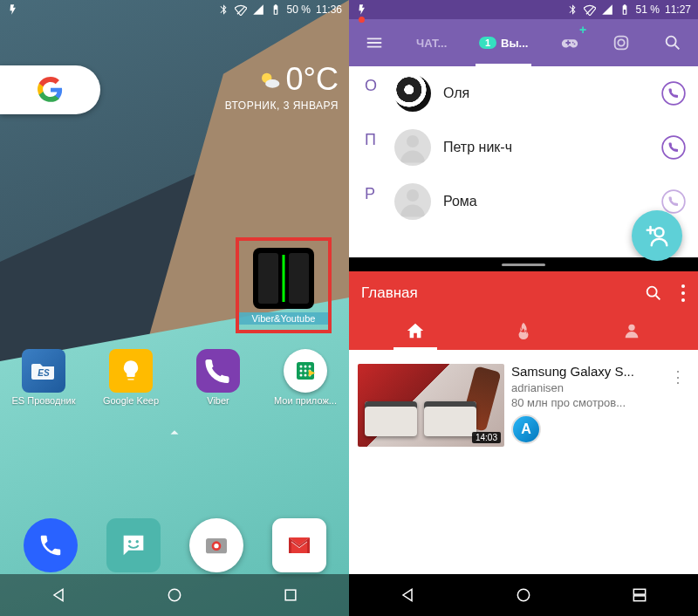  Describe the element at coordinates (503, 43) in the screenshot. I see `viber-tab-contacts: 1Вы...` at that location.